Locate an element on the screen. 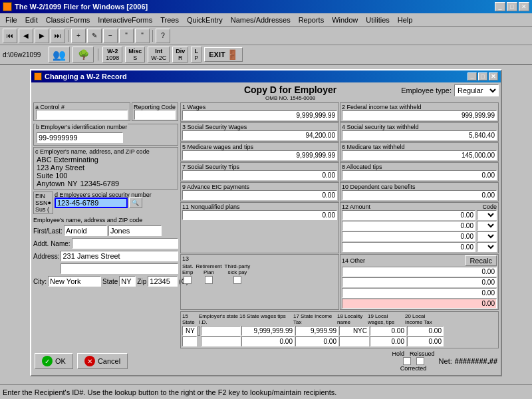 This screenshot has width=532, height=399. cancel-button: ✕ Cancel is located at coordinates (102, 361).